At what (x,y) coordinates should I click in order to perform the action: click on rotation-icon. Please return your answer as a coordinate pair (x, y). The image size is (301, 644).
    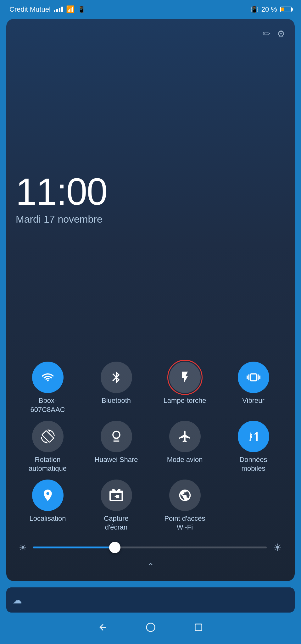
    Looking at the image, I should click on (48, 436).